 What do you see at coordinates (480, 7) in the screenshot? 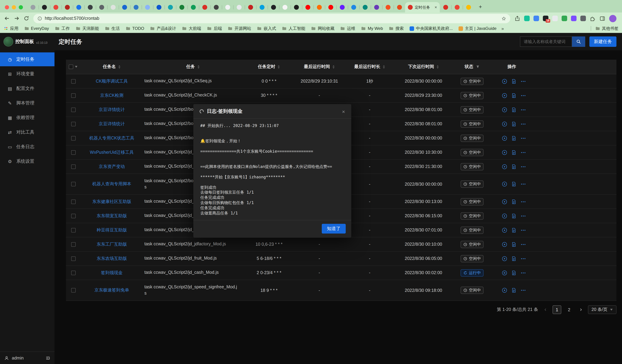
I see `new-tab-button: +` at bounding box center [480, 7].